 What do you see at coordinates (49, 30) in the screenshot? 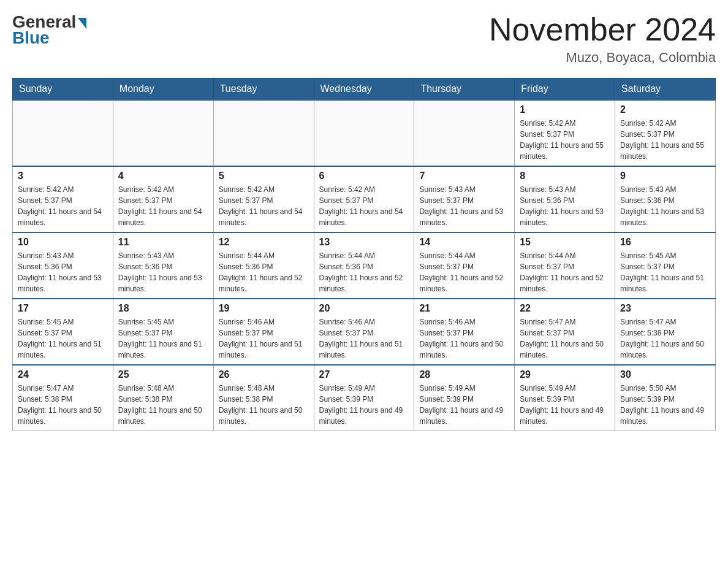
I see `logo: General Blue` at bounding box center [49, 30].